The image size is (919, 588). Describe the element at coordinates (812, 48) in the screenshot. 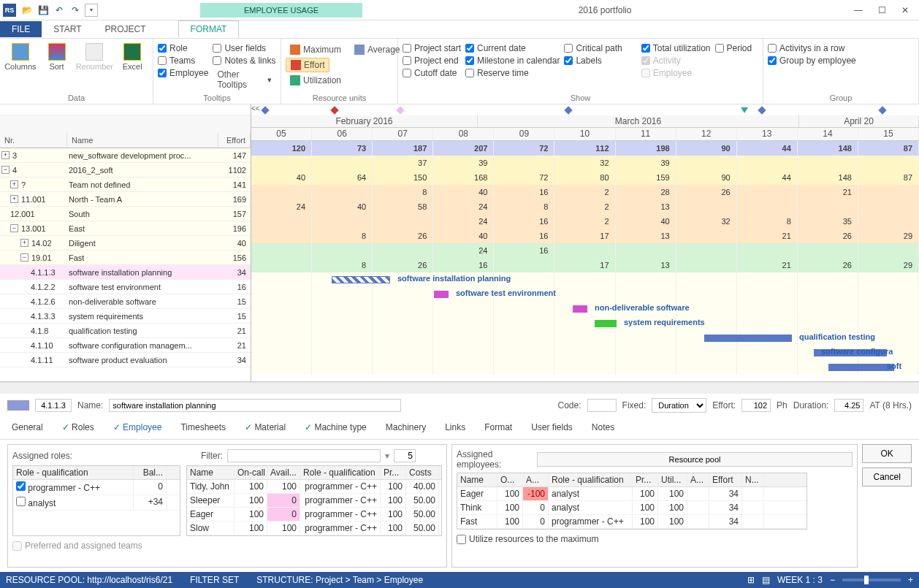

I see `chk-activities-row: Activitys in a row` at that location.